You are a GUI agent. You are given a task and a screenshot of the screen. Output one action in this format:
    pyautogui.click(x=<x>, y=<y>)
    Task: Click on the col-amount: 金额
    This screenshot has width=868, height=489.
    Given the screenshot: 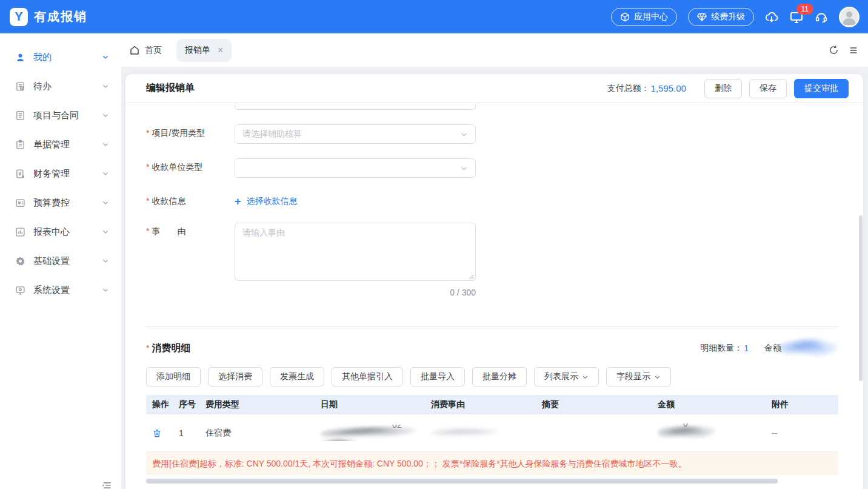 What is the action you would take?
    pyautogui.click(x=709, y=405)
    